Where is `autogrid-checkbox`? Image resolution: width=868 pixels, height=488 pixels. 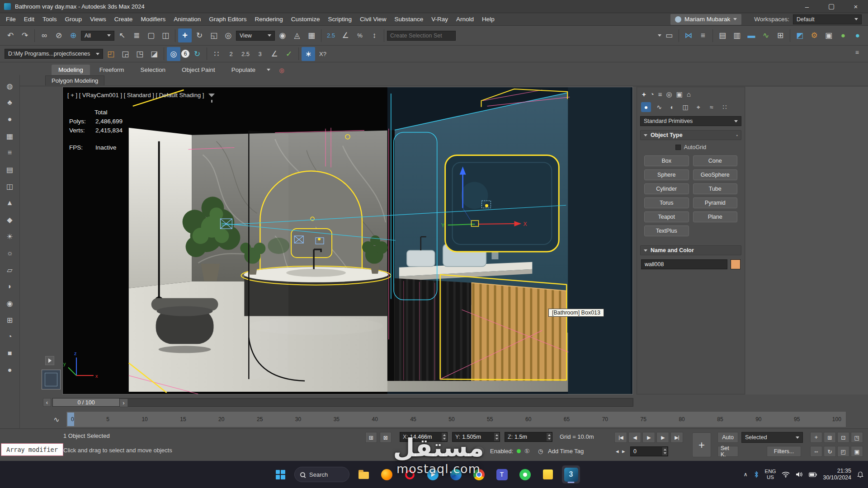 autogrid-checkbox is located at coordinates (678, 147).